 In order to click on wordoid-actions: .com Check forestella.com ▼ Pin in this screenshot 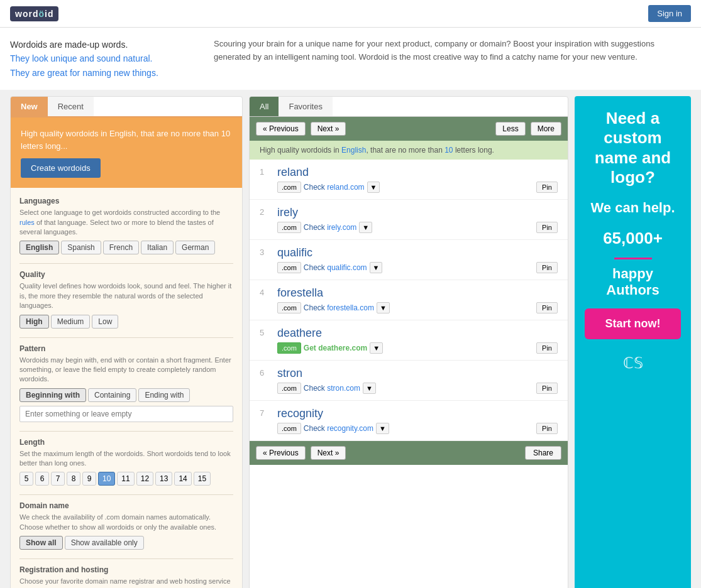, I will do `click(417, 308)`.